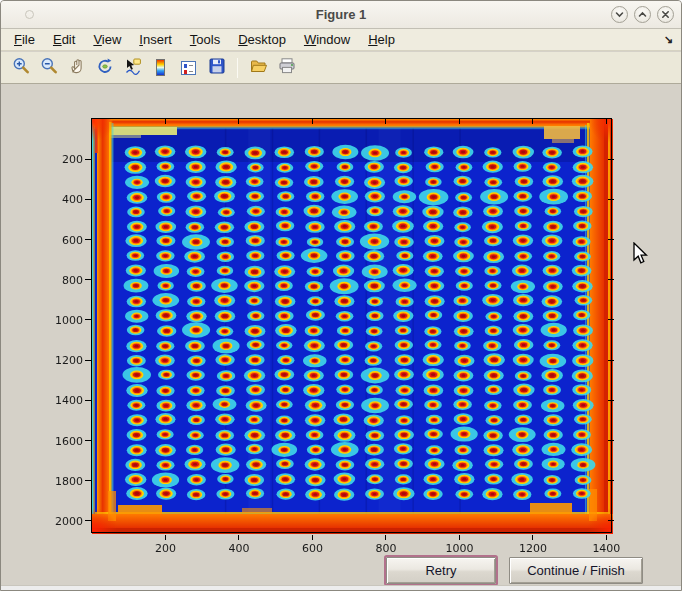 The image size is (682, 591). What do you see at coordinates (65, 482) in the screenshot?
I see `y-tick-label: 1800` at bounding box center [65, 482].